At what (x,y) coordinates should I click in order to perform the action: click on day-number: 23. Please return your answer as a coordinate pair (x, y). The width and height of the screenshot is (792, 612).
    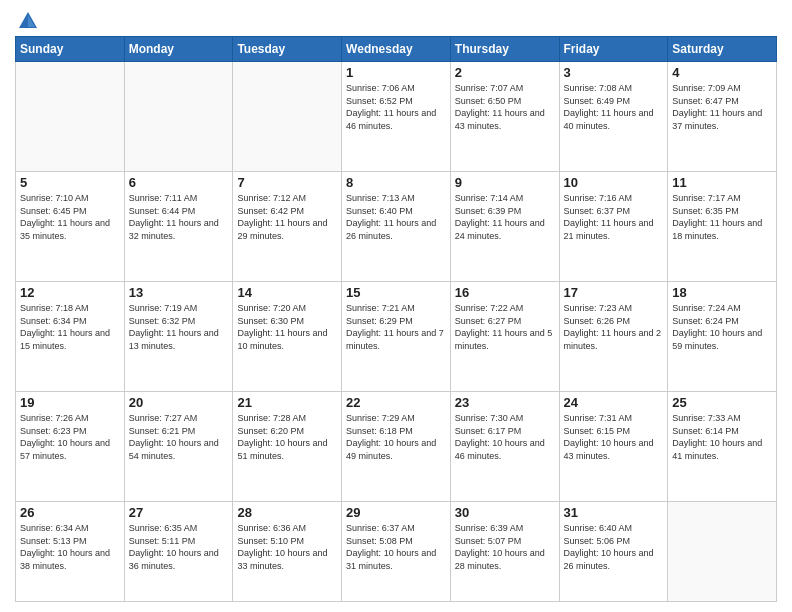
    Looking at the image, I should click on (505, 402).